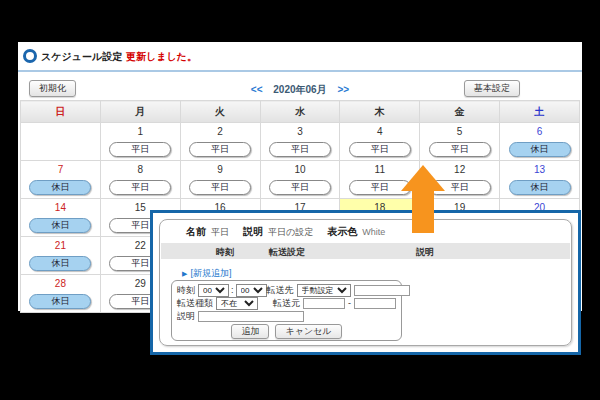  What do you see at coordinates (286, 332) in the screenshot?
I see `form-buttons-row: 追加 キャンセル` at bounding box center [286, 332].